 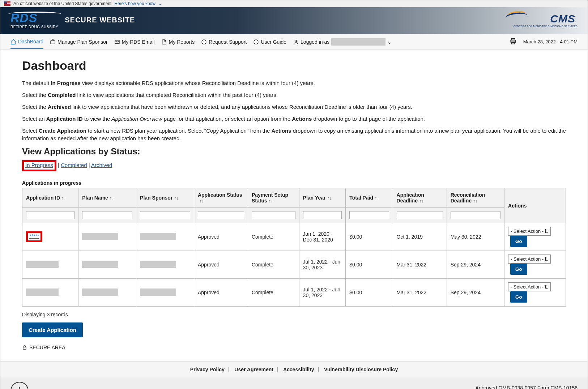 What do you see at coordinates (224, 42) in the screenshot?
I see `nav-request-support: Request Support` at bounding box center [224, 42].